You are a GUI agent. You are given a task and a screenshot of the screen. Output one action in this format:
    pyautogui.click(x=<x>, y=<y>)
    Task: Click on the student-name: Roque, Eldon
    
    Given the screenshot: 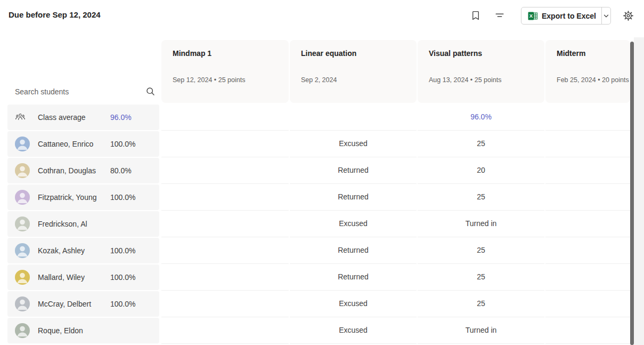 What is the action you would take?
    pyautogui.click(x=61, y=331)
    